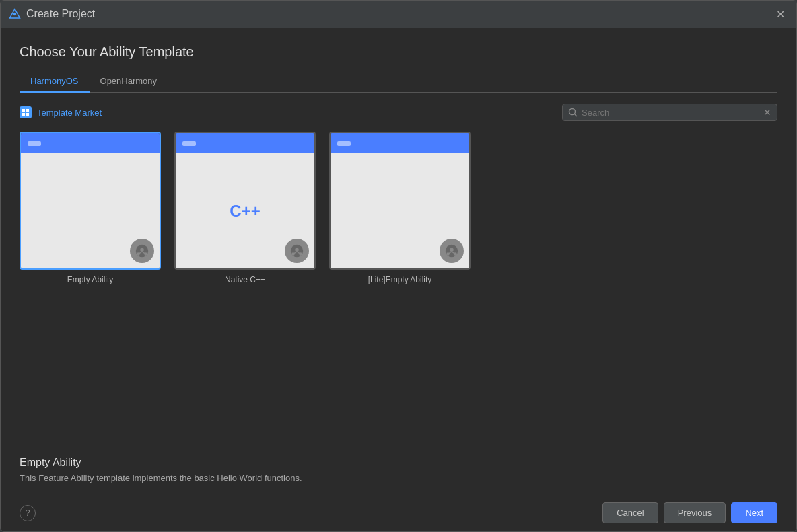 This screenshot has height=532, width=797. Describe the element at coordinates (400, 200) in the screenshot. I see `template-card-inner-lite-empty-ability` at that location.